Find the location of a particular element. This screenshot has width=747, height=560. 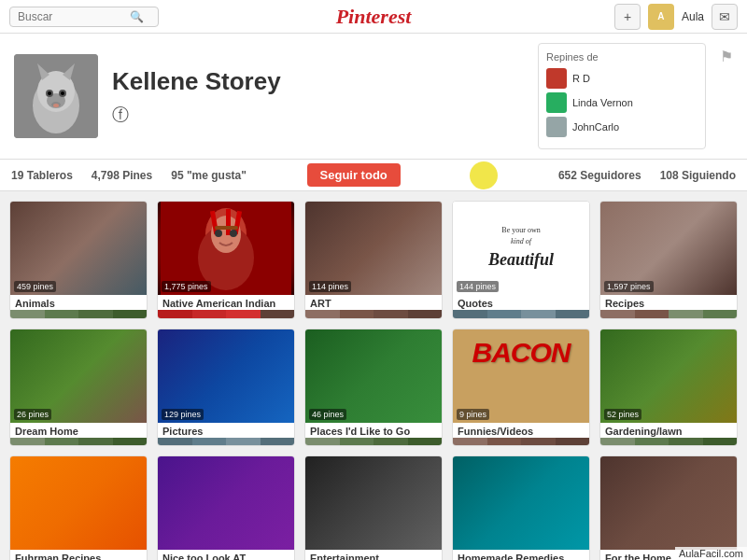

board-card: Fuhrman RecipesSeguir is located at coordinates (78, 508).